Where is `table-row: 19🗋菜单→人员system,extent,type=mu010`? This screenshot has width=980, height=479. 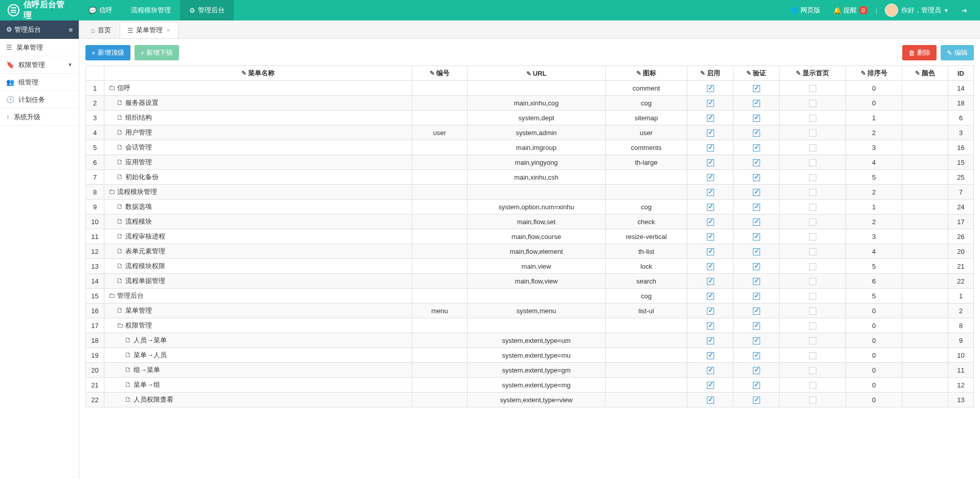 table-row: 19🗋菜单→人员system,extent,type=mu010 is located at coordinates (530, 355).